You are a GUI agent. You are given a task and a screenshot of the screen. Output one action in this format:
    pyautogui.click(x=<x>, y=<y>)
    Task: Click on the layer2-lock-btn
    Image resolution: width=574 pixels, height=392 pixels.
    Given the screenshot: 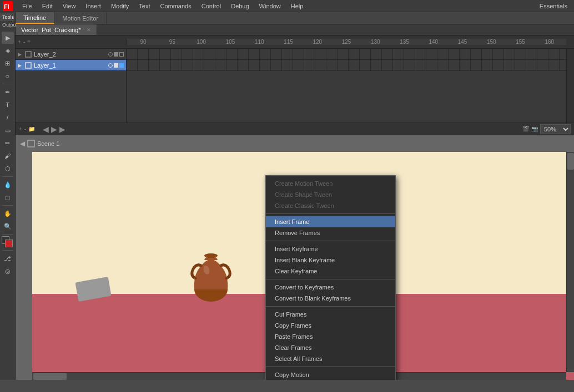 What is the action you would take?
    pyautogui.click(x=116, y=54)
    